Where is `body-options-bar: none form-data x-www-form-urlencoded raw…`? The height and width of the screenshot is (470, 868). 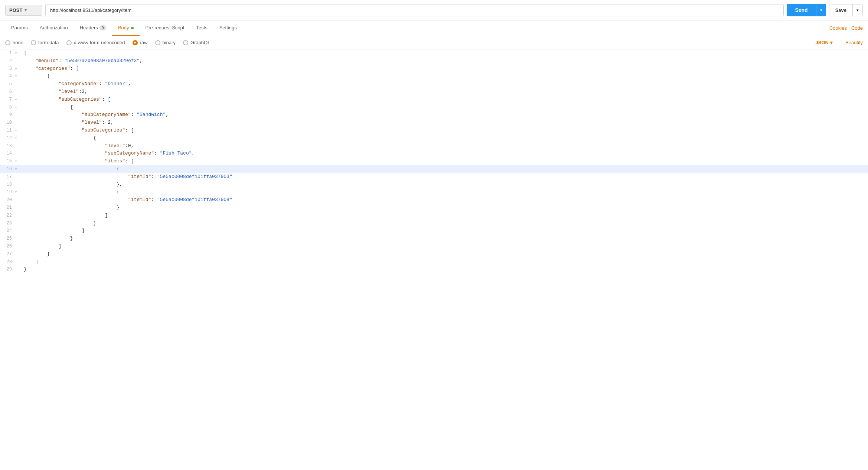
body-options-bar: none form-data x-www-form-urlencoded raw… is located at coordinates (434, 43).